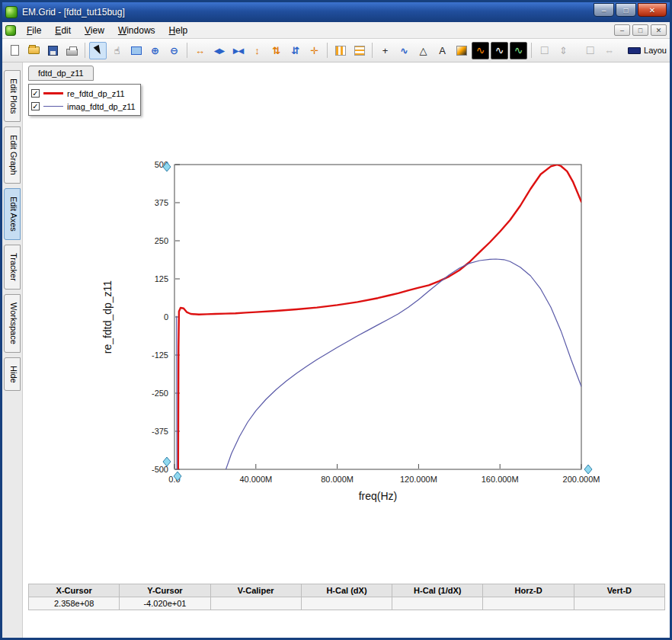  Describe the element at coordinates (620, 591) in the screenshot. I see `col-vert-d: Vert-D` at that location.